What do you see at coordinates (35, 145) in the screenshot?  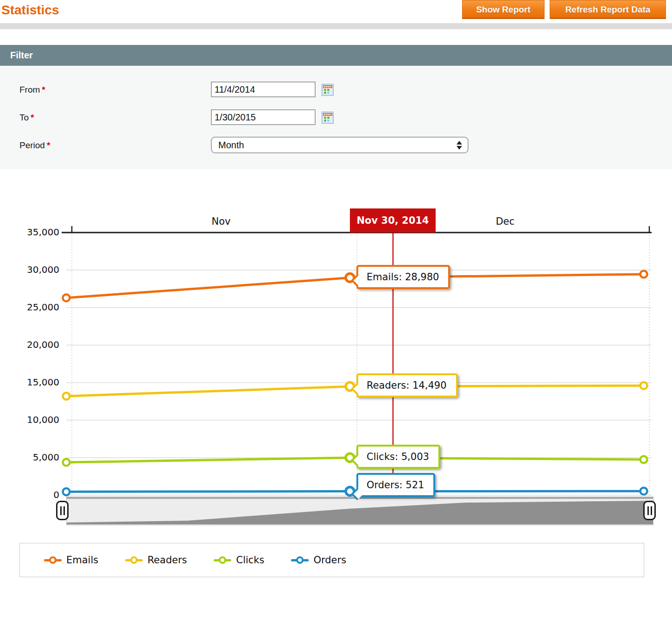 I see `period-label: Period*` at bounding box center [35, 145].